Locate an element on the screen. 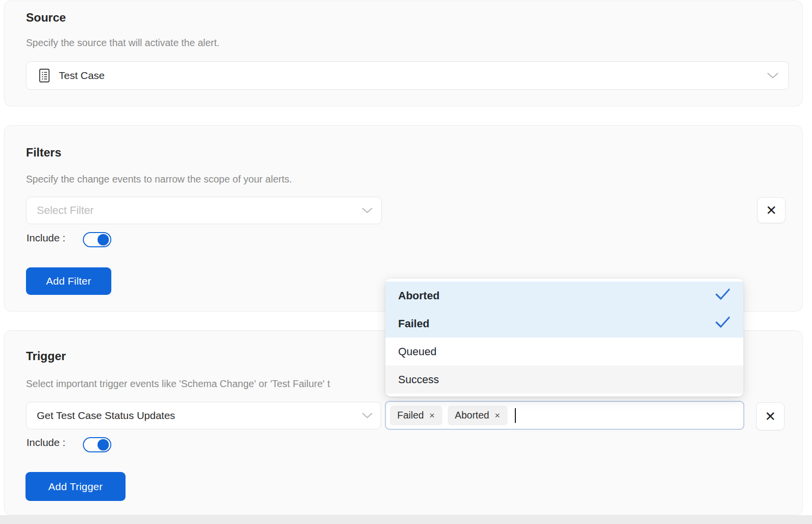  trigger-remove-button: ✕ is located at coordinates (770, 416).